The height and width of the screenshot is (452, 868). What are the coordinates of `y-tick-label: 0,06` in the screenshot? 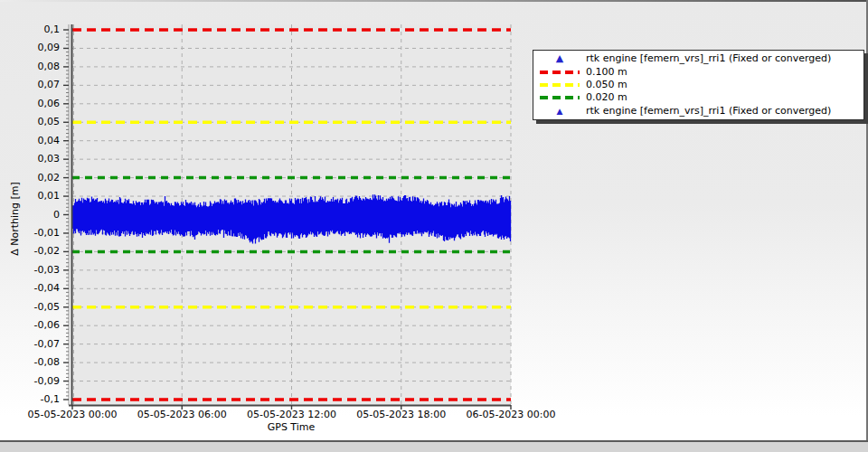 It's located at (30, 104).